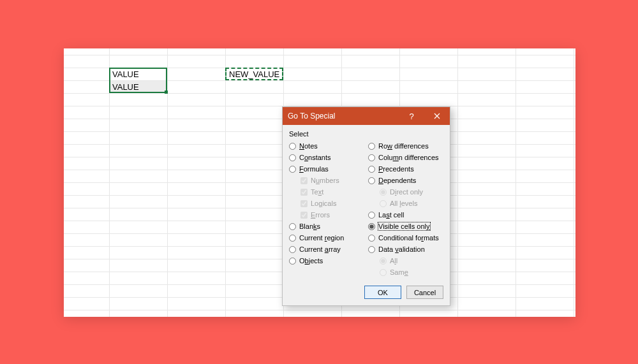 The height and width of the screenshot is (364, 638). What do you see at coordinates (138, 80) in the screenshot?
I see `selection-border` at bounding box center [138, 80].